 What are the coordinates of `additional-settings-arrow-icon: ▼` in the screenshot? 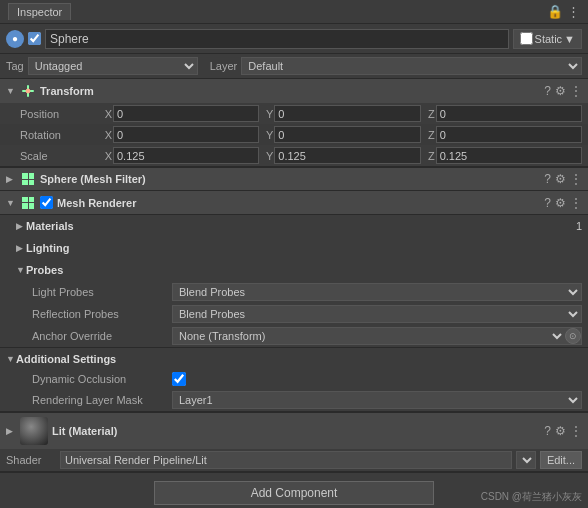 It's located at (11, 359).